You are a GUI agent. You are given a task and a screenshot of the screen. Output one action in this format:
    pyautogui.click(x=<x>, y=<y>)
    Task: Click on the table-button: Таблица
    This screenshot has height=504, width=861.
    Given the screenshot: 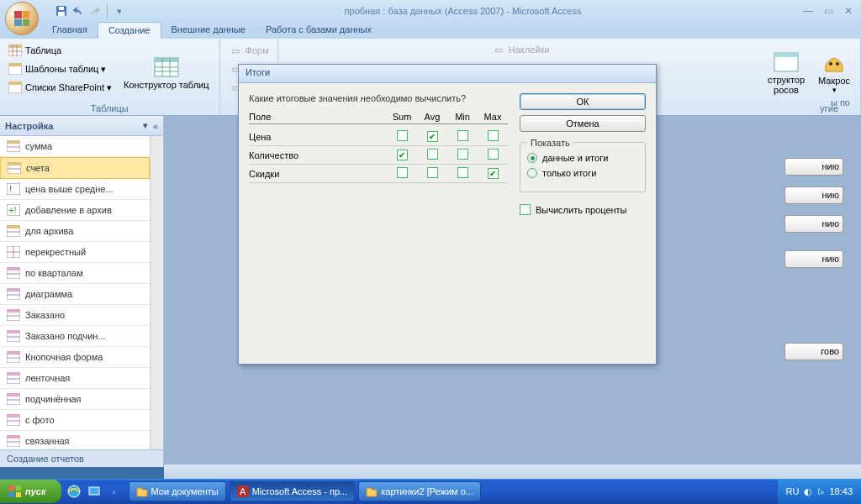 What is the action you would take?
    pyautogui.click(x=61, y=50)
    